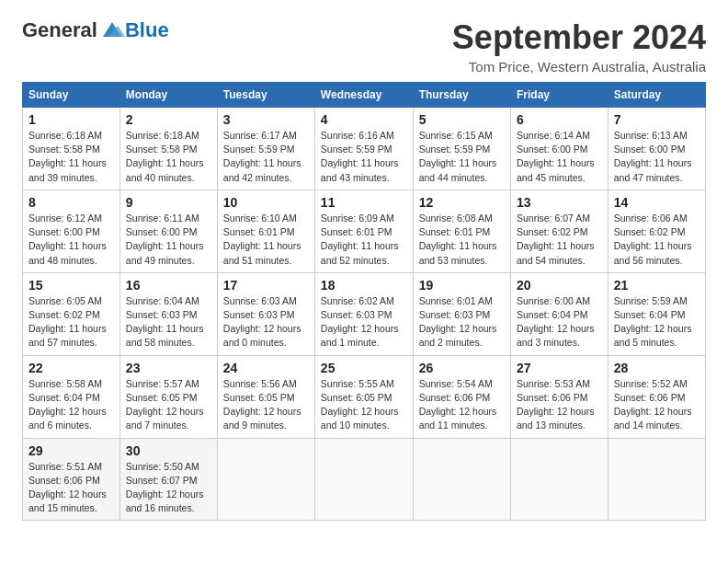  Describe the element at coordinates (559, 149) in the screenshot. I see `calendar-cell: 6Sunrise: 6:14 AMSunset: 6:00 PMDaylight…` at that location.